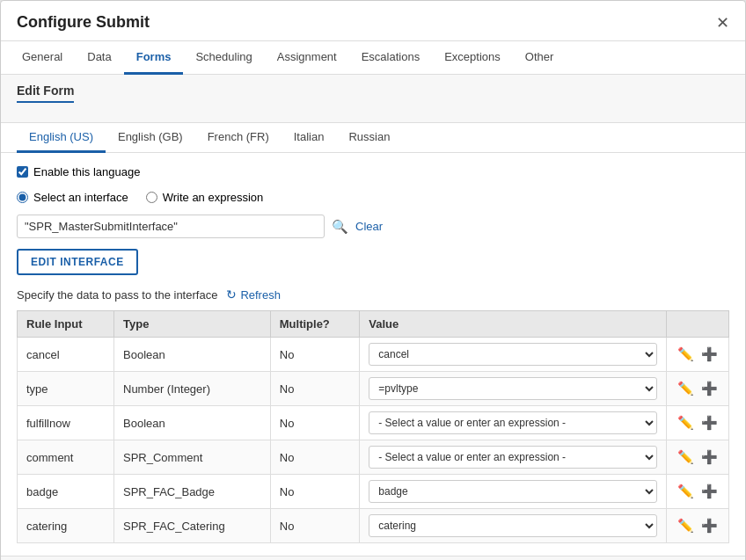 The image size is (746, 560). I want to click on specify-row: Specify the data to pass to the interfac…, so click(373, 295).